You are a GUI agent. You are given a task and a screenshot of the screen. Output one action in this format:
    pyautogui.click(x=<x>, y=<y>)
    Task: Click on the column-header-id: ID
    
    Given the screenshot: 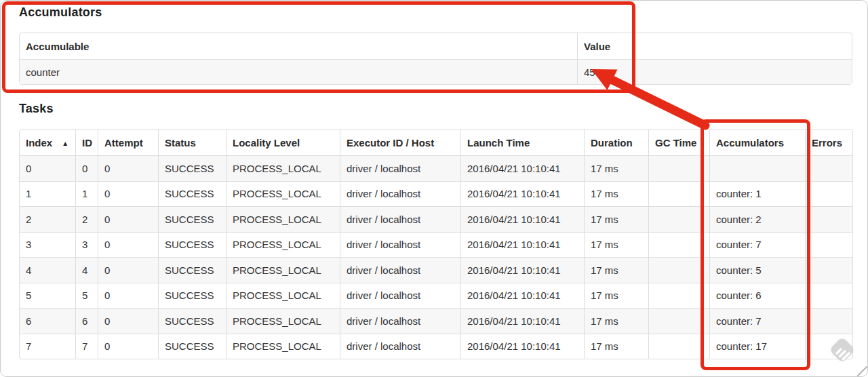 What is the action you would take?
    pyautogui.click(x=87, y=142)
    